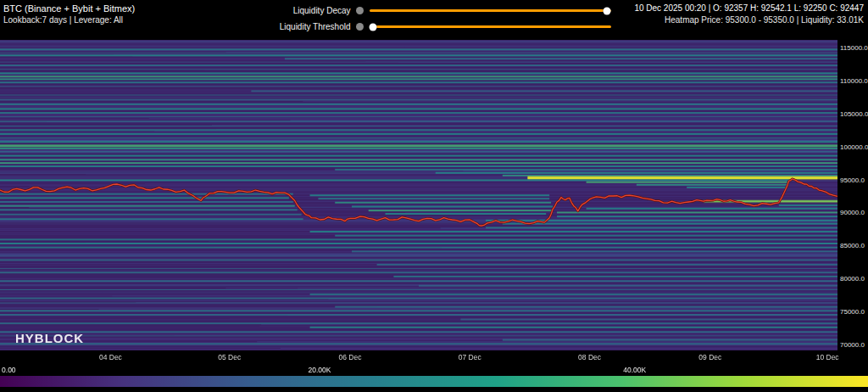 The image size is (868, 392). I want to click on x-tick-label: 06 Dec, so click(351, 357).